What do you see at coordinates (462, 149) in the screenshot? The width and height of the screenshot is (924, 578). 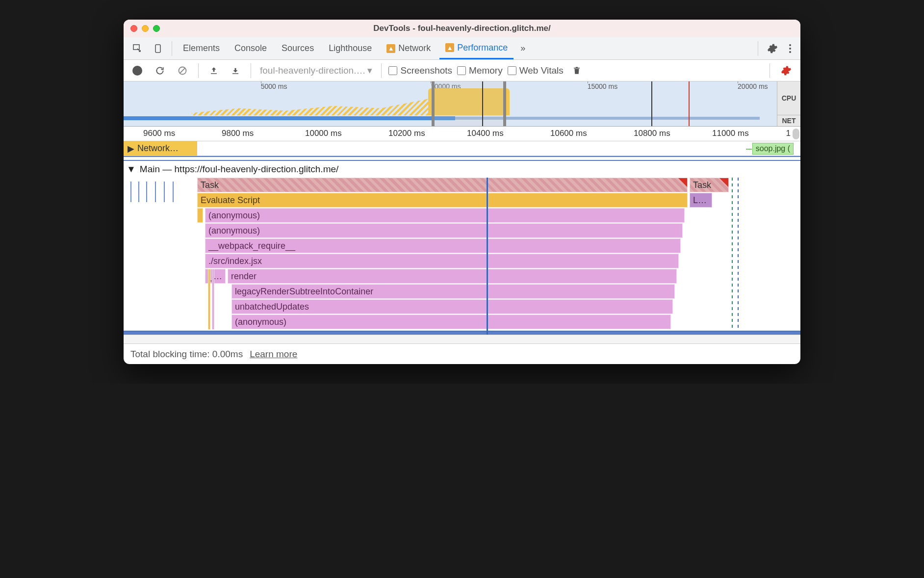 I see `network-track: ▶ Network… soop.jpg (` at bounding box center [462, 149].